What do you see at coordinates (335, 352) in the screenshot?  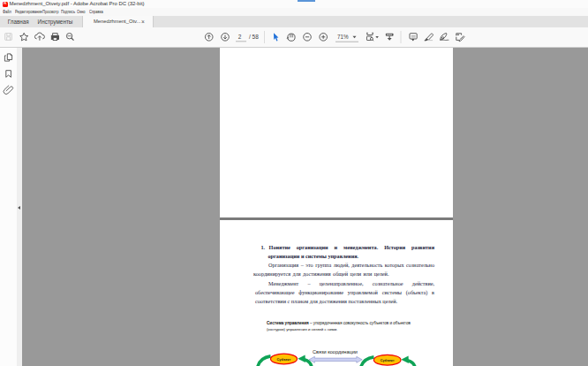 I see `svg-text: Связи координации` at bounding box center [335, 352].